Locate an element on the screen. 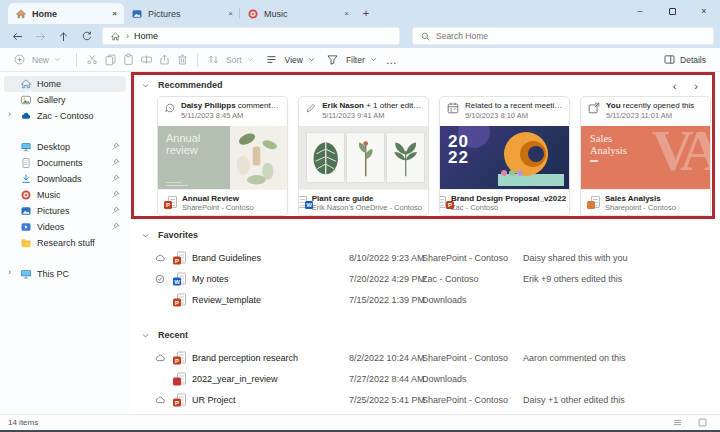  file-row-my-notes: W My notes 7/20/2022 4:29 PM Zac - Conto… is located at coordinates (425, 279).